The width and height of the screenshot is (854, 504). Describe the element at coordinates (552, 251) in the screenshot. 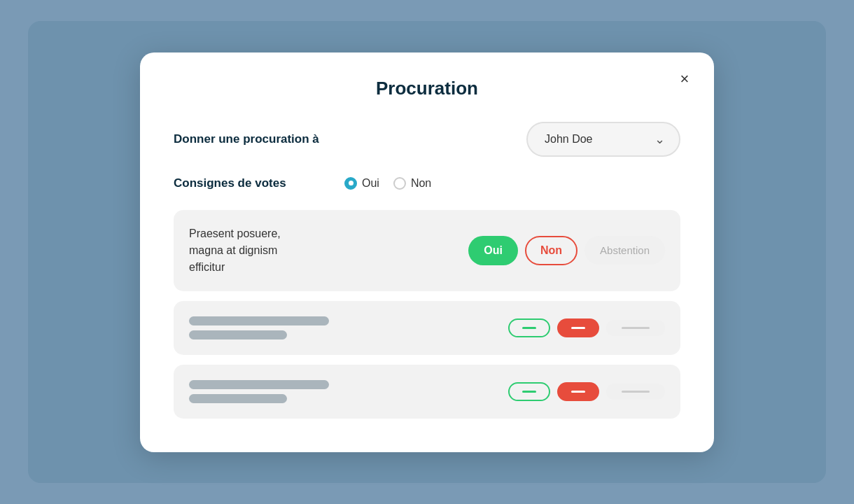

I see `vote-card-1-non-button: Non` at that location.